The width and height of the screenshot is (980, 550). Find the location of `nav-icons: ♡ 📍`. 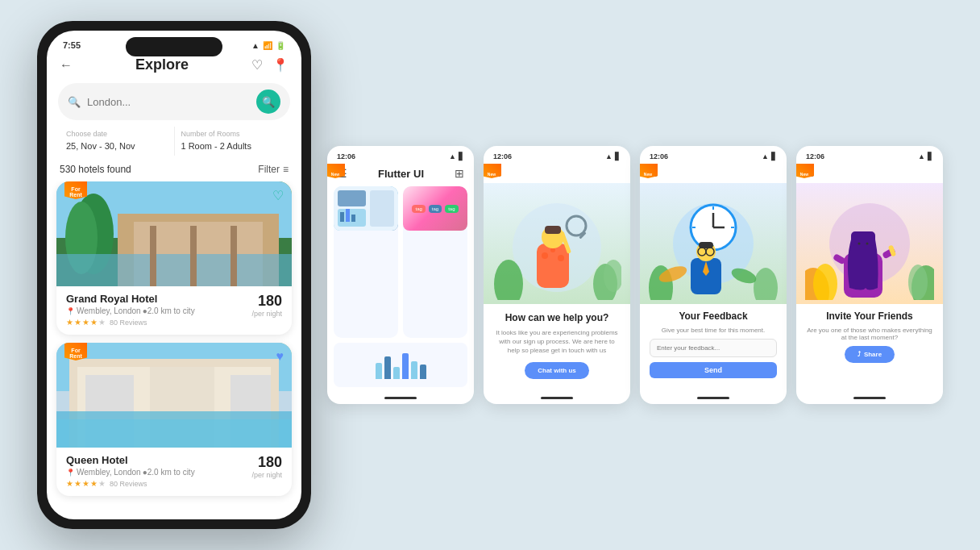

nav-icons: ♡ 📍 is located at coordinates (270, 65).